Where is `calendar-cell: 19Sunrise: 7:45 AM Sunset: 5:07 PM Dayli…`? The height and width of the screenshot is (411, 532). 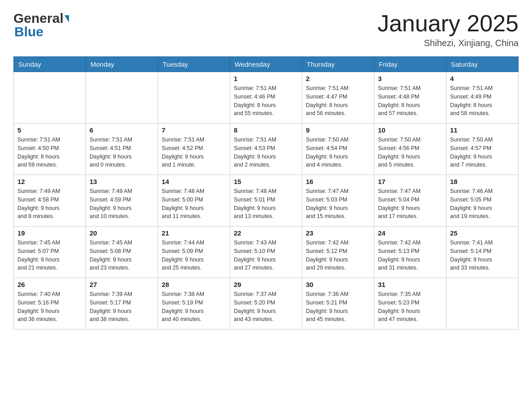 calendar-cell: 19Sunrise: 7:45 AM Sunset: 5:07 PM Dayli… is located at coordinates (50, 253).